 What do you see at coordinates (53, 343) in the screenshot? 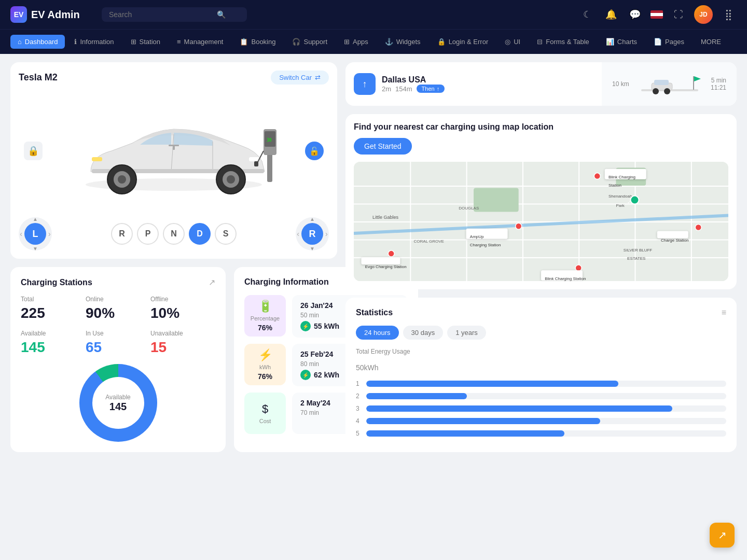
I see `available-stat: Available 145` at bounding box center [53, 343].